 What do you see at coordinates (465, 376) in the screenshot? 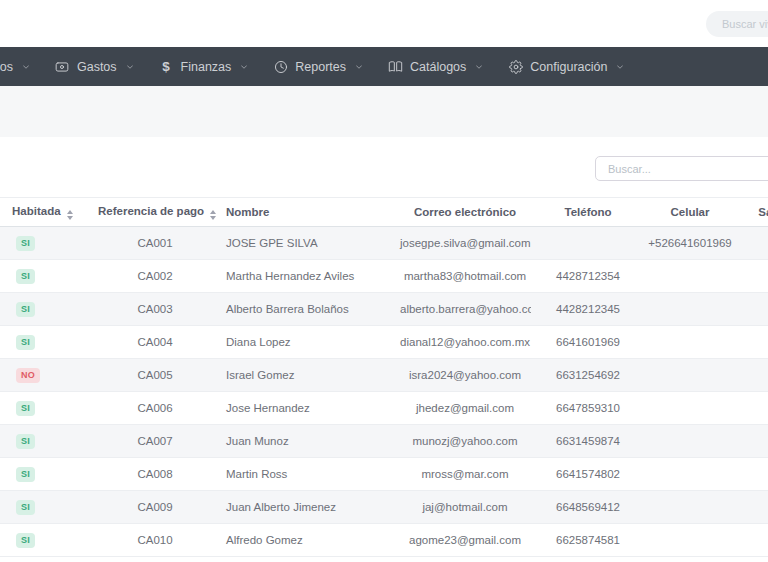
I see `cell-correo: isra2024@yahoo.com` at bounding box center [465, 376].